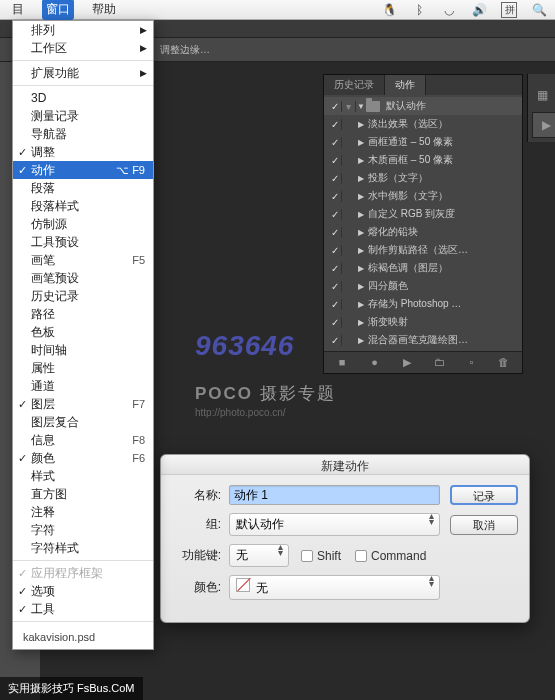 This screenshot has height=700, width=555. I want to click on record-button: 记录, so click(484, 495).